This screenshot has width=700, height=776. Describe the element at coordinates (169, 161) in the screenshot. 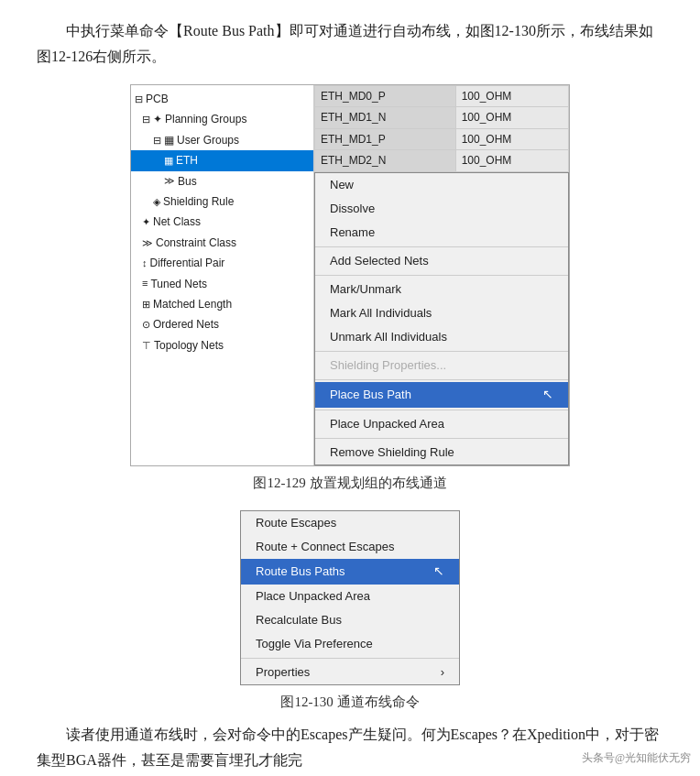

I see `eth-icon: ▦` at that location.